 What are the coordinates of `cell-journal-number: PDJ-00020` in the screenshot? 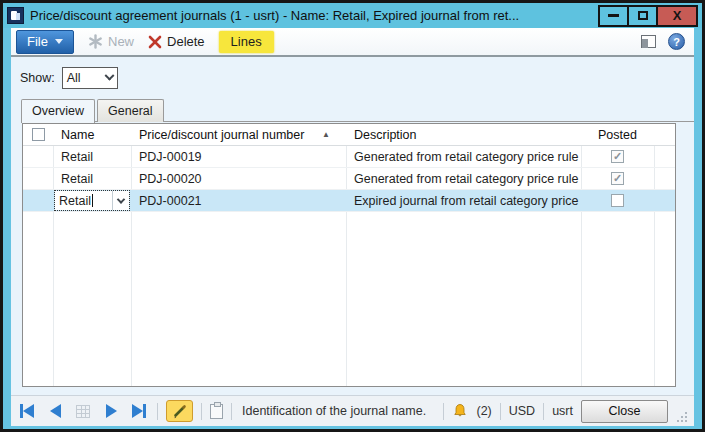 It's located at (238, 178).